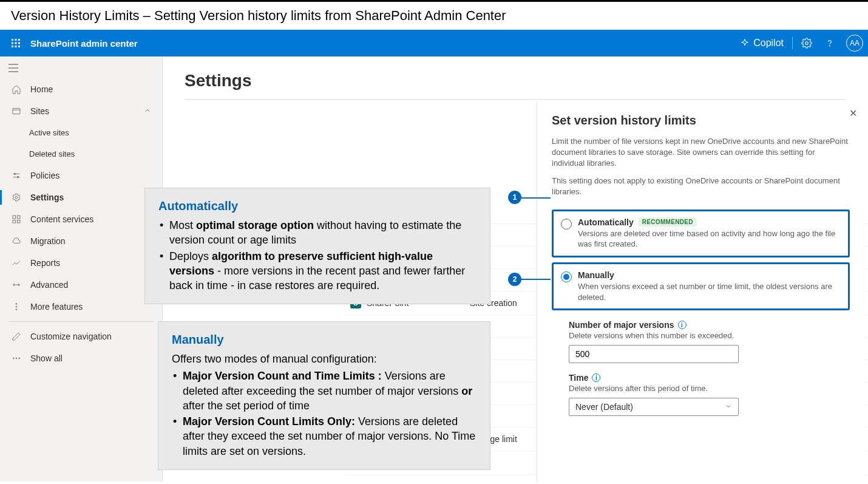  Describe the element at coordinates (16, 307) in the screenshot. I see `more-icon` at that location.